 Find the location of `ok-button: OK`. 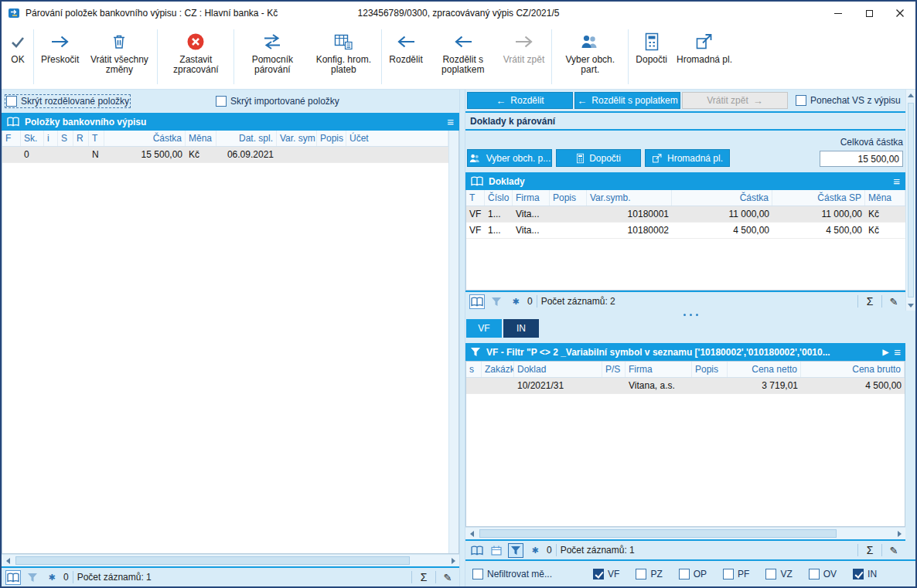

ok-button: OK is located at coordinates (18, 57).